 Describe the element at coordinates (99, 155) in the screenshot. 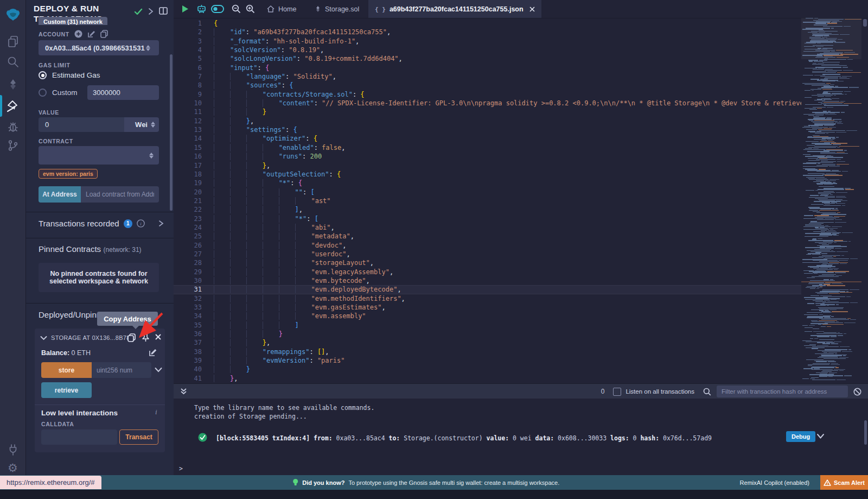

I see `contract-select` at that location.